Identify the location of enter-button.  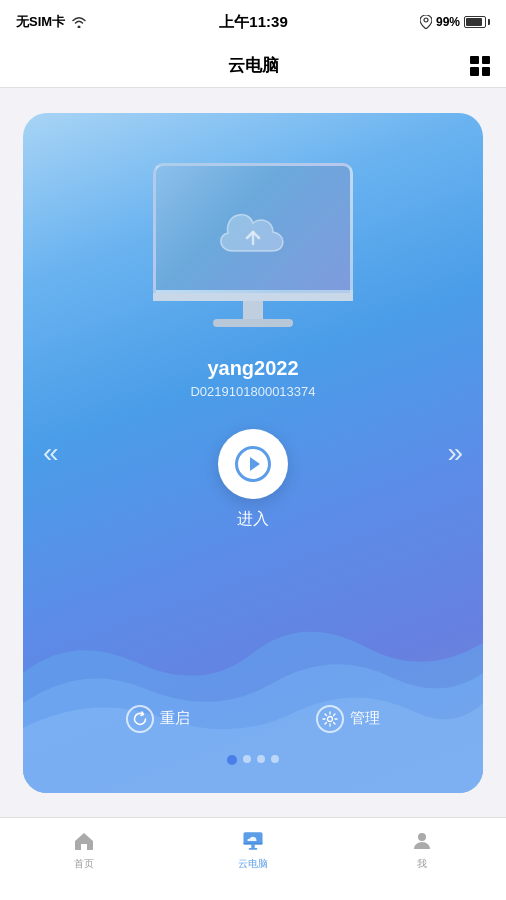
(253, 464).